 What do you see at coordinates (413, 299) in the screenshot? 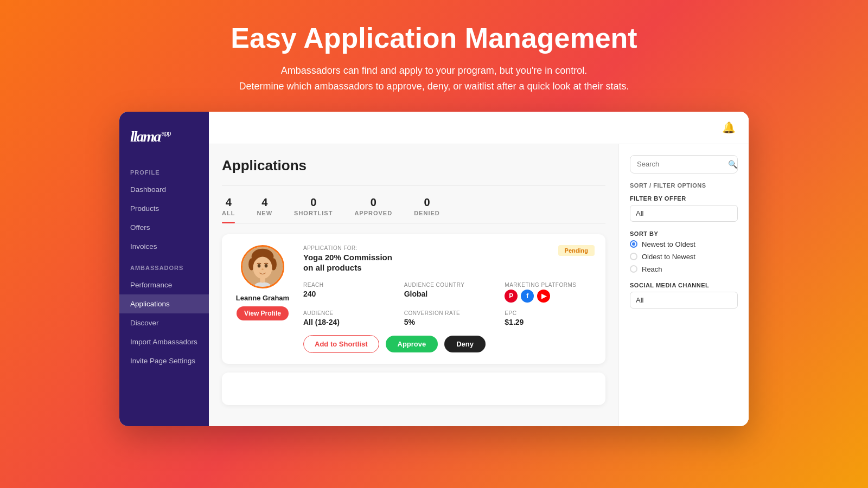
I see `application-card: Leanne Graham View Profile APPLICATION F…` at bounding box center [413, 299].